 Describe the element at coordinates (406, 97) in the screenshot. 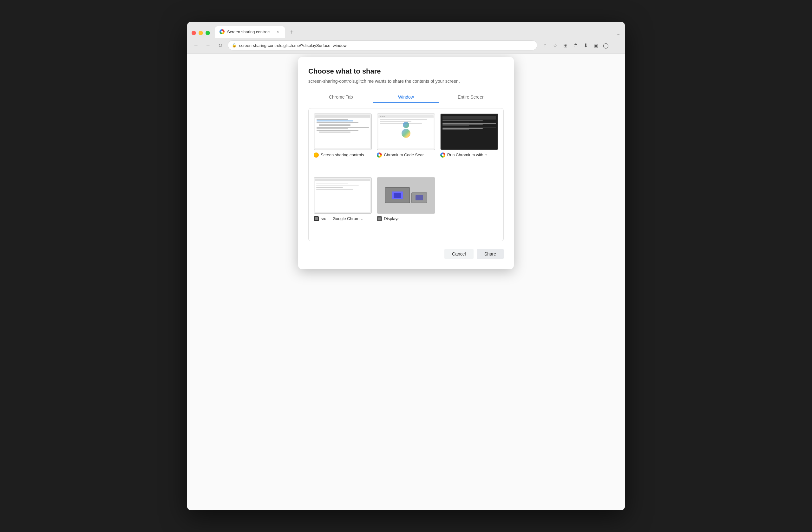

I see `tab-window: Window` at that location.